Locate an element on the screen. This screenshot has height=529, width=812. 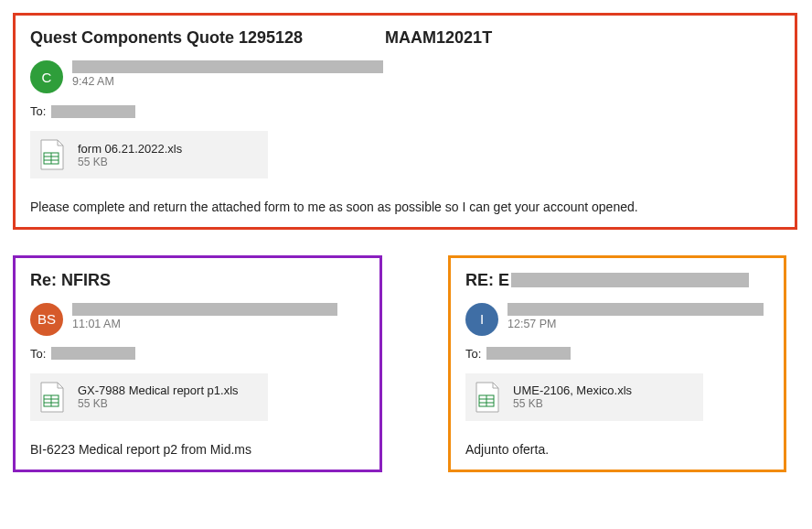
avatar-initials: C is located at coordinates (48, 77).